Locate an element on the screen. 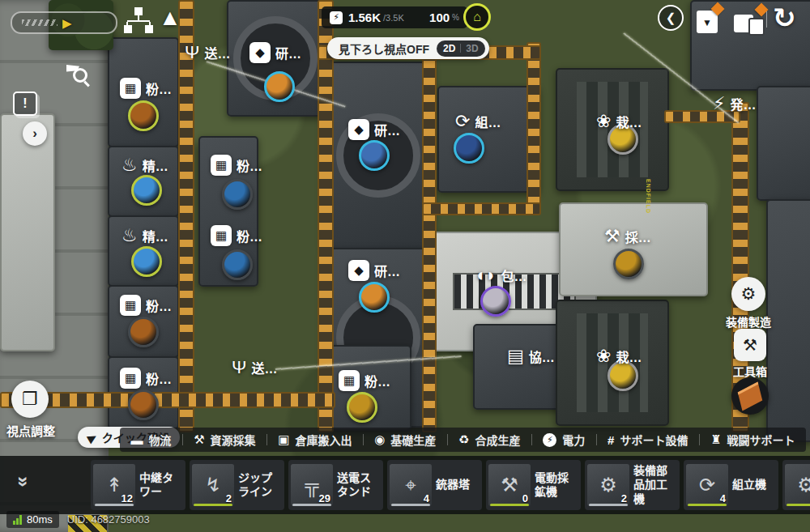  sync-icon: ↻ is located at coordinates (784, 18).